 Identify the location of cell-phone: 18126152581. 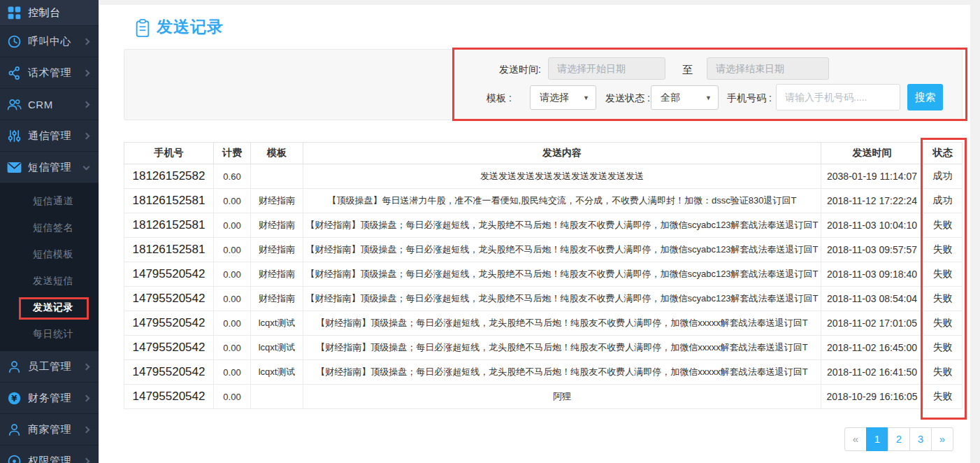
(169, 250).